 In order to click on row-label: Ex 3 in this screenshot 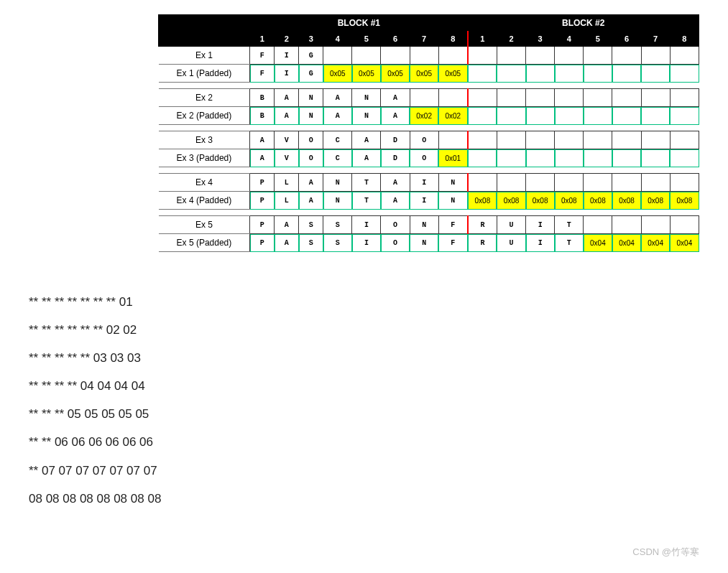, I will do `click(204, 141)`.